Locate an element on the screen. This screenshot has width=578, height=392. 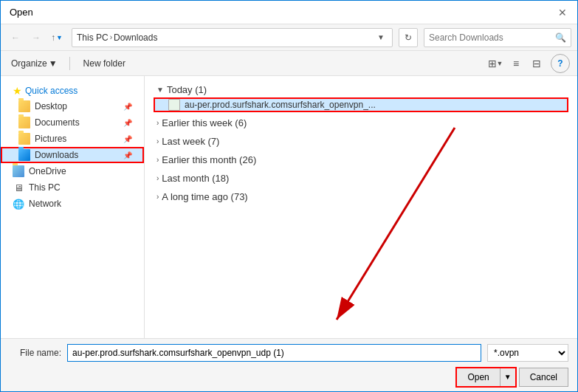
up-arrow-icon: ↑ is located at coordinates (53, 38).